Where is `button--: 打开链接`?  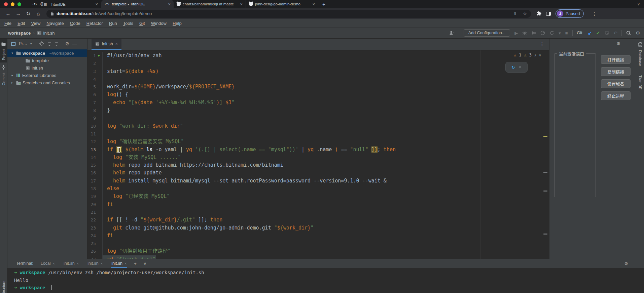
button--: 打开链接 is located at coordinates (616, 59).